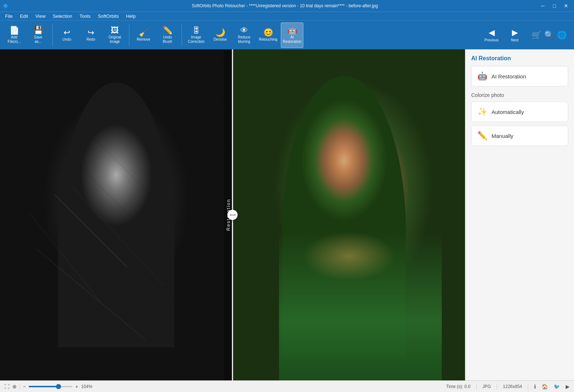 This screenshot has width=574, height=392. Describe the element at coordinates (508, 112) in the screenshot. I see `automatically-label: Automatically` at that location.